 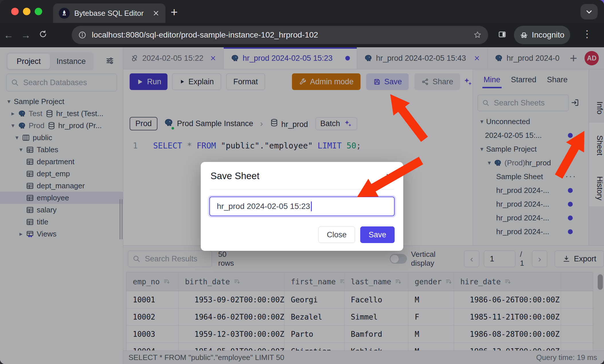 What do you see at coordinates (235, 176) in the screenshot?
I see `dialog-title: Save Sheet` at bounding box center [235, 176].